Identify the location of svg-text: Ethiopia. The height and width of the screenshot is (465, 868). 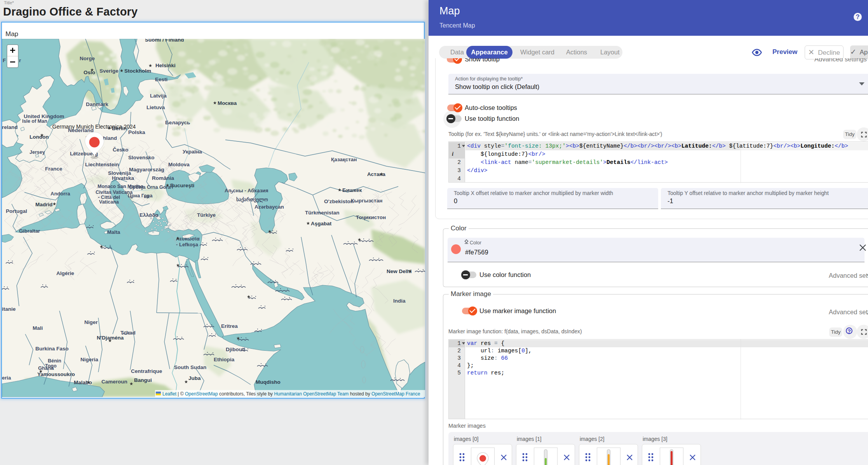
(224, 360).